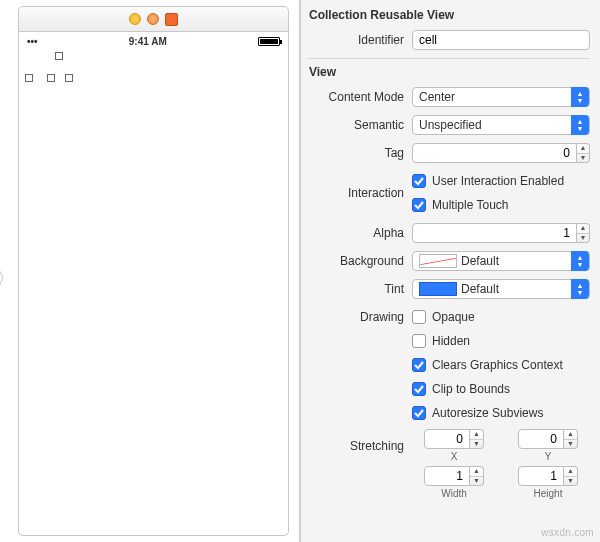 This screenshot has width=600, height=542. What do you see at coordinates (548, 456) in the screenshot?
I see `stretch-y-sublabel: Y` at bounding box center [548, 456].